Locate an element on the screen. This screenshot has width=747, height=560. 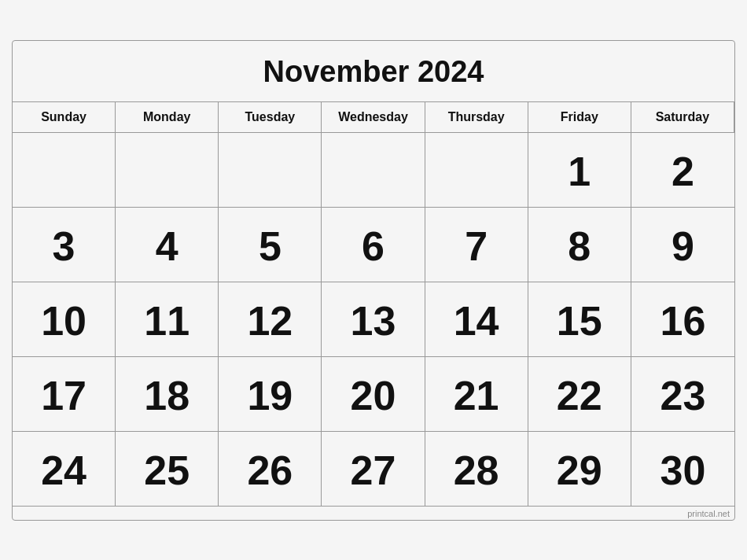
day-3: 3 is located at coordinates (64, 245).